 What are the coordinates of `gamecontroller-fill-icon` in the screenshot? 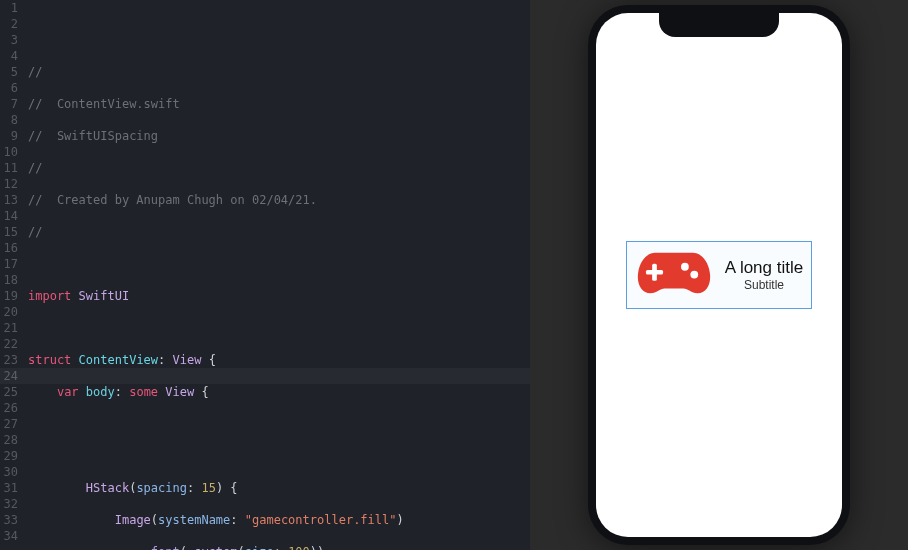 It's located at (674, 275).